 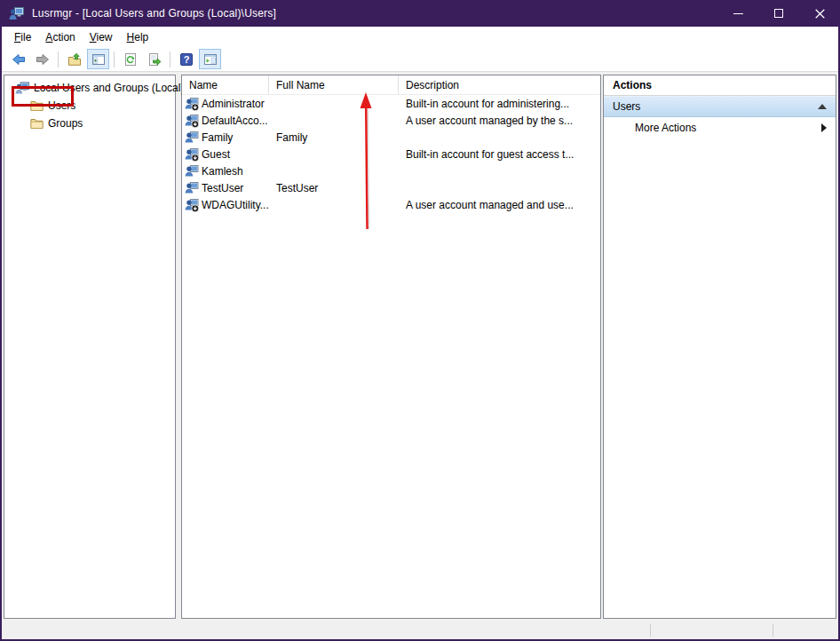 What do you see at coordinates (60, 37) in the screenshot?
I see `menu-action: Action` at bounding box center [60, 37].